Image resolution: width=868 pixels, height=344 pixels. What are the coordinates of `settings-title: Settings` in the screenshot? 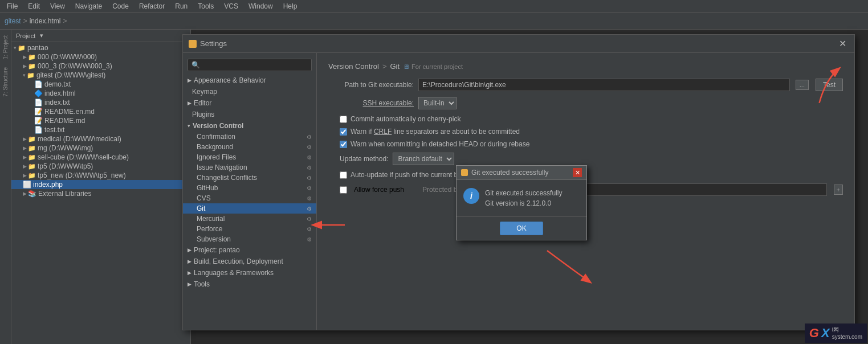 It's located at (207, 43).